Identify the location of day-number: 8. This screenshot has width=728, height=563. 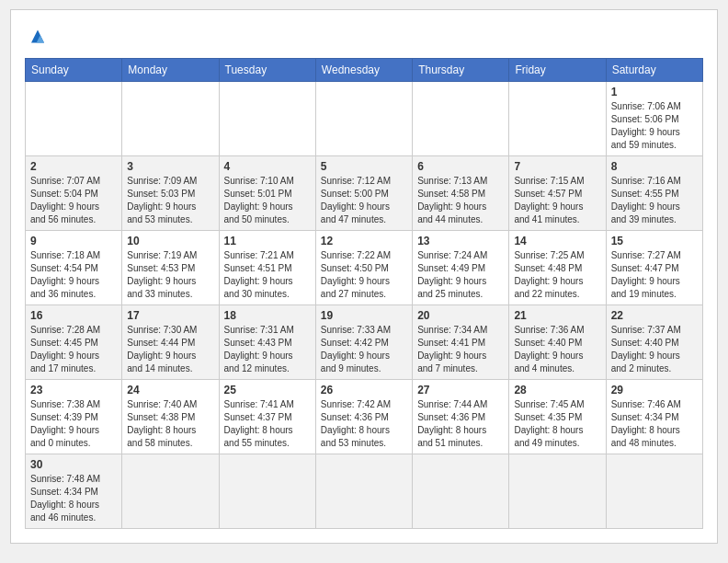
(654, 167).